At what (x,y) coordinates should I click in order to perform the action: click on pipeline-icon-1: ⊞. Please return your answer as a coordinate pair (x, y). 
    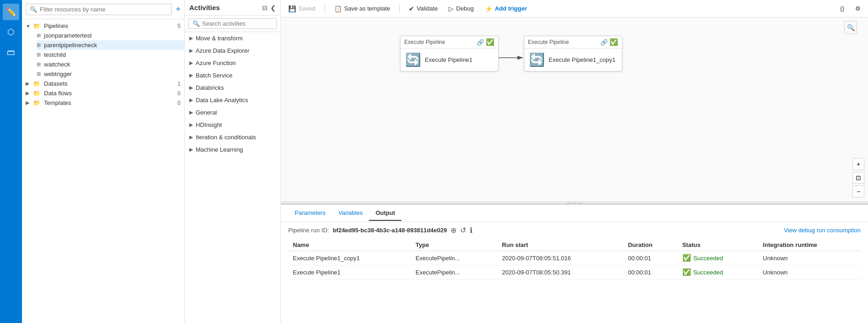
    Looking at the image, I should click on (40, 36).